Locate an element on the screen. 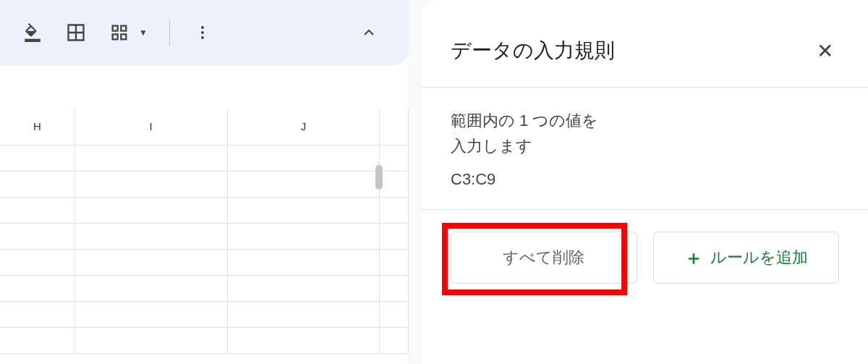 The height and width of the screenshot is (364, 868). add-rule-button: ＋ ルールを追加 is located at coordinates (746, 258).